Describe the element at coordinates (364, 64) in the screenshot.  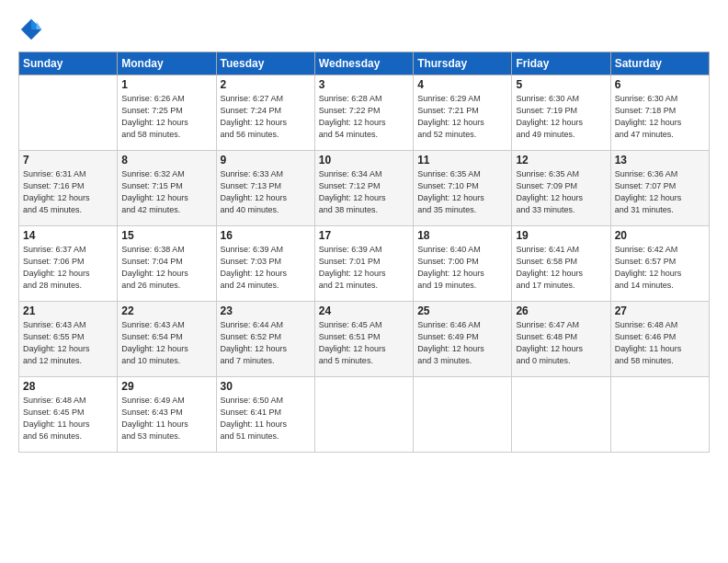
I see `calendar-header: SundayMondayTuesdayWednesdayThursdayFrid…` at that location.